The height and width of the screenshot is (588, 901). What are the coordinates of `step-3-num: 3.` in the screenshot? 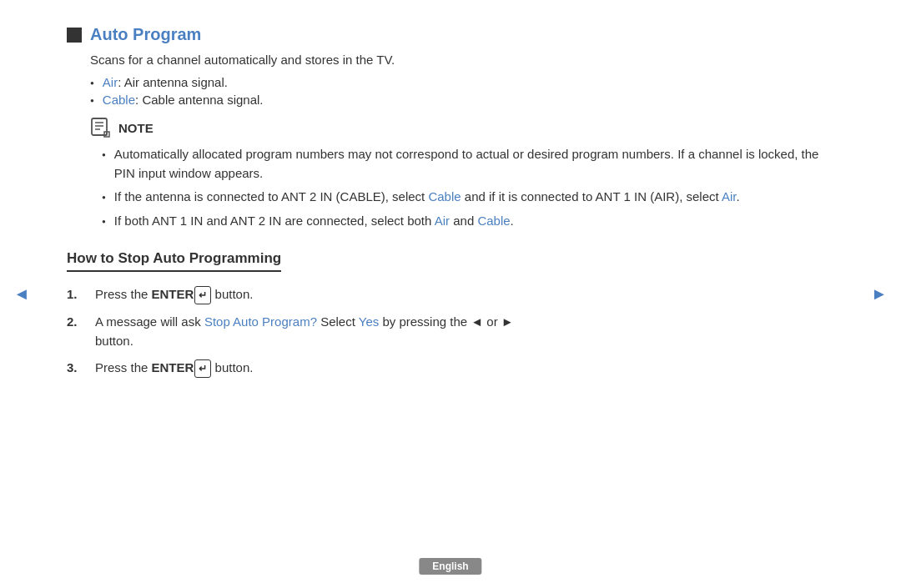 It's located at (74, 369).